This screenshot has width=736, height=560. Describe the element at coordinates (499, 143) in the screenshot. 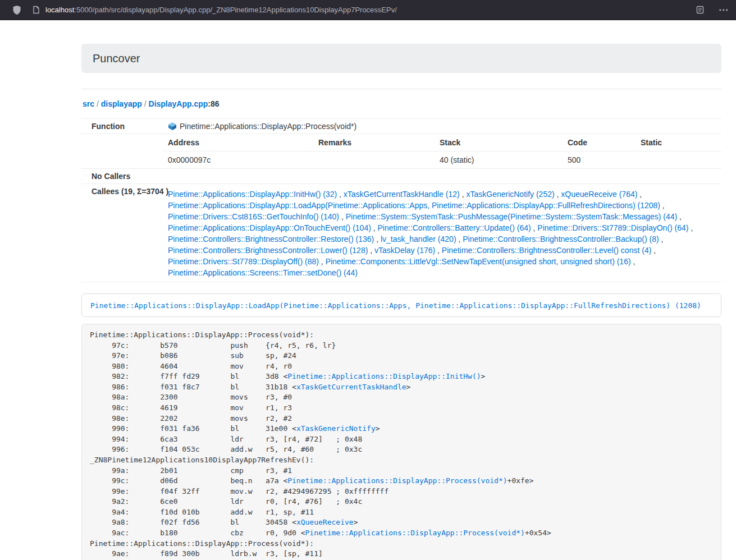

I see `metrics-header-stack: Stack` at that location.